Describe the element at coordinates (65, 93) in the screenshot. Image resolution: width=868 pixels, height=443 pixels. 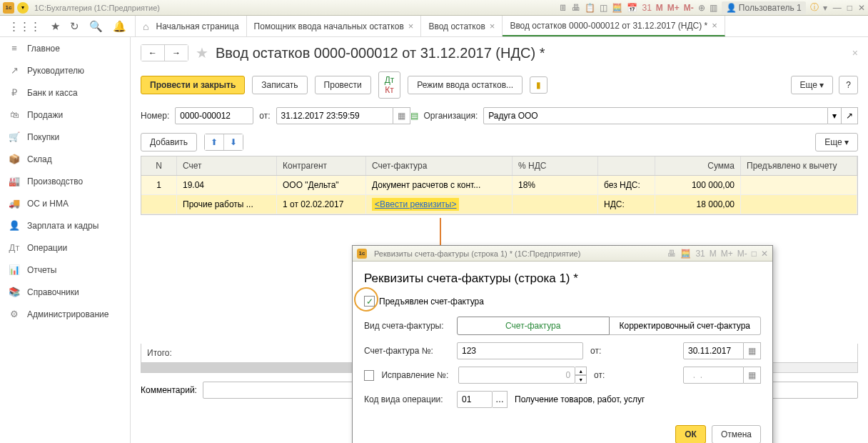
I see `nav-bank: ₽Банк и касса` at that location.